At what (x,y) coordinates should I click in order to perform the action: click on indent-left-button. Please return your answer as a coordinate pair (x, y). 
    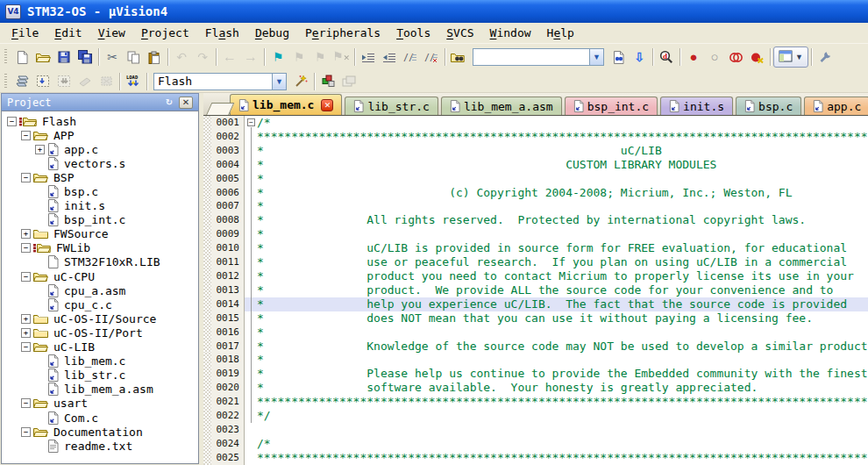
    Looking at the image, I should click on (389, 57).